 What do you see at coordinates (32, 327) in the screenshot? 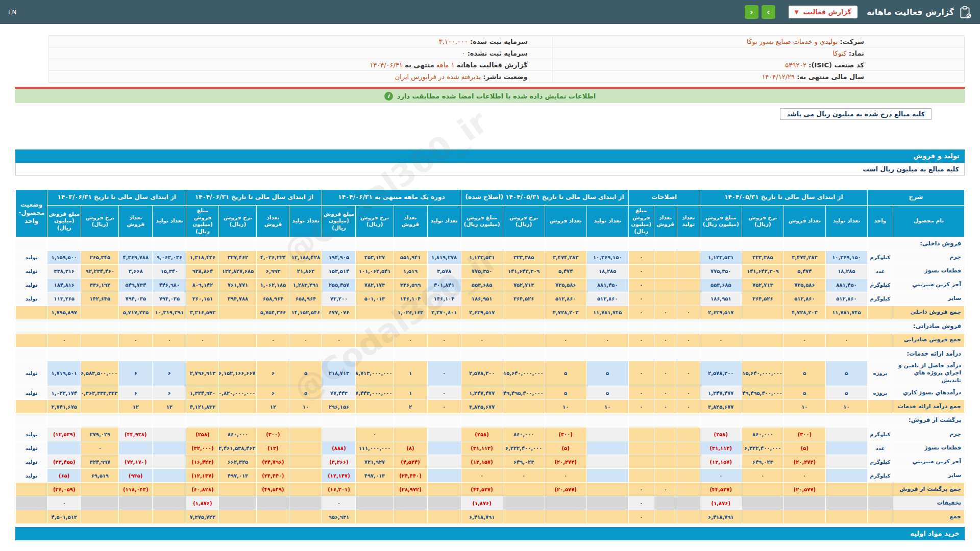
I see `status-cell` at bounding box center [32, 327].